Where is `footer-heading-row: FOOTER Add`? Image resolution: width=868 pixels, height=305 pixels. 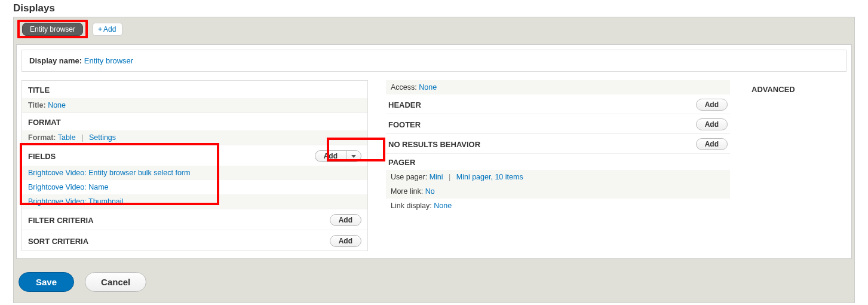
footer-heading-row: FOOTER Add is located at coordinates (558, 123).